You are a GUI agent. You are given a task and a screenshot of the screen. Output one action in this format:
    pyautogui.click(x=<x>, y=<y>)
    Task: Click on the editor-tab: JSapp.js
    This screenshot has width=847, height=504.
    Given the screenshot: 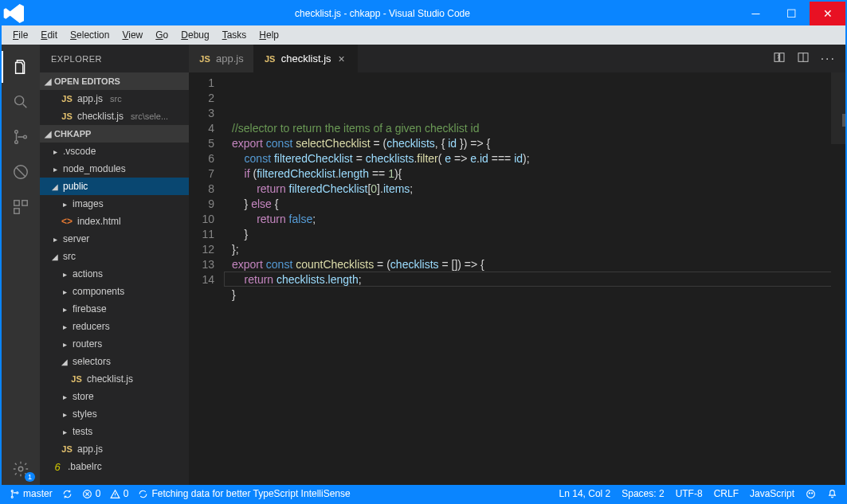 What is the action you would take?
    pyautogui.click(x=222, y=59)
    